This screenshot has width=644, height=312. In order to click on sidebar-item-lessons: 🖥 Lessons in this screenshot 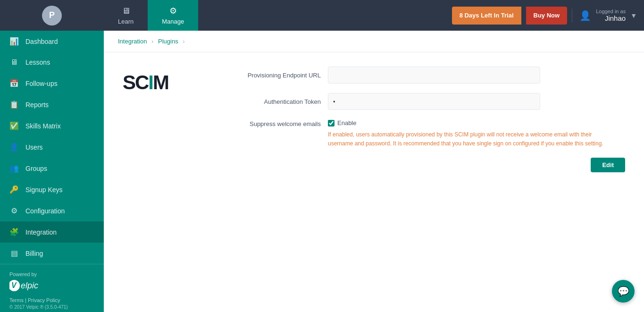, I will do `click(52, 62)`.